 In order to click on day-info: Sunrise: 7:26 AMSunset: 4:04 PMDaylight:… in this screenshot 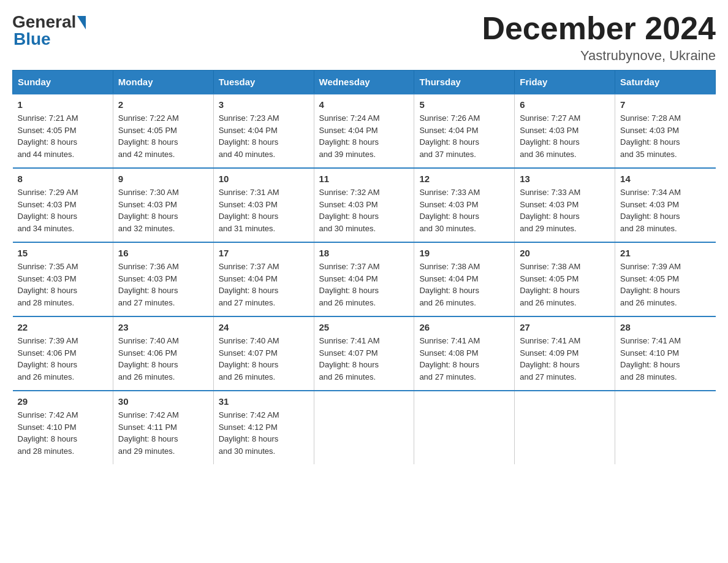, I will do `click(464, 136)`.